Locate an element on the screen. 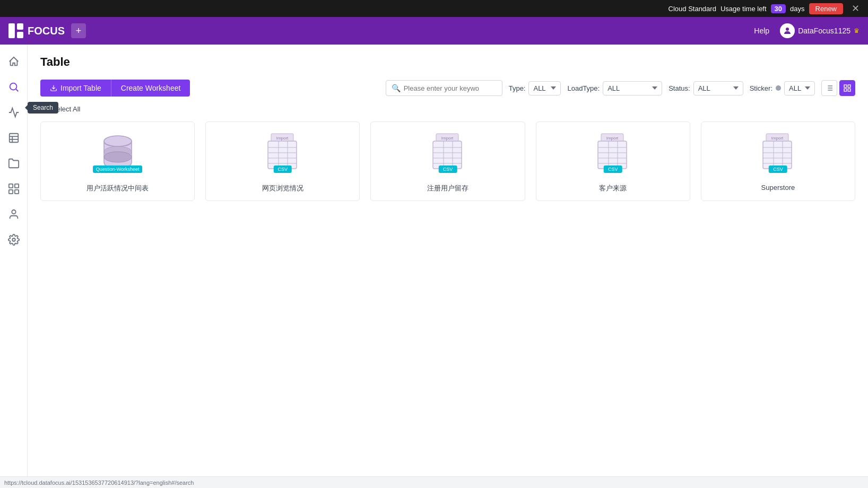 The image size is (868, 488). sticker-filter: Sticker: ALL is located at coordinates (782, 88).